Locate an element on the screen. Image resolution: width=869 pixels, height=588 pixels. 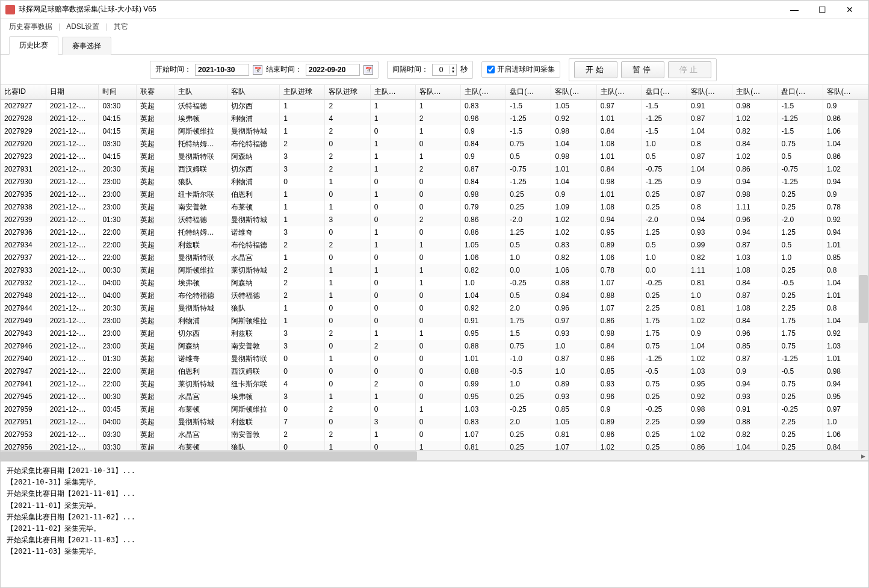
table-row: 20279382021-12-…23:00英超南安普敦布莱顿11000.790.… is located at coordinates (434, 207).